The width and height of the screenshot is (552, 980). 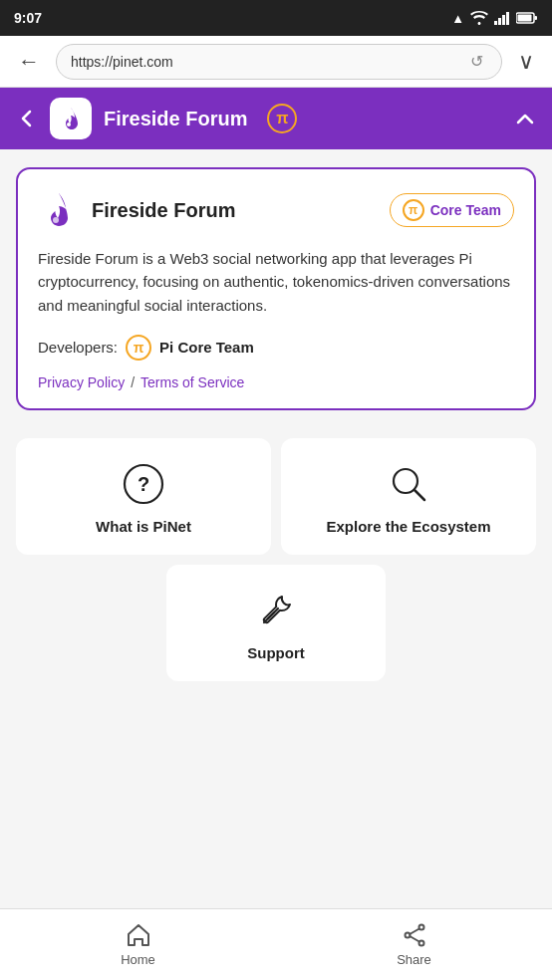 What do you see at coordinates (138, 960) in the screenshot?
I see `home-label: Home` at bounding box center [138, 960].